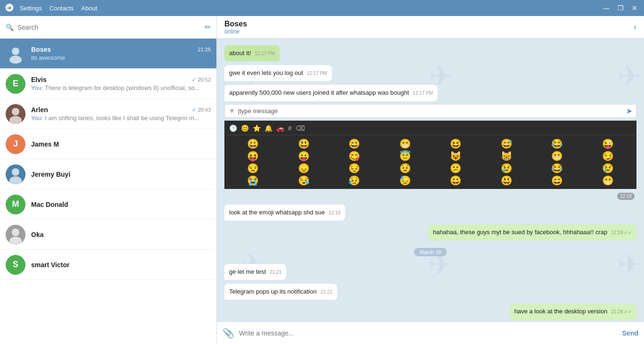 This screenshot has height=344, width=644. What do you see at coordinates (111, 27) in the screenshot?
I see `search-input` at bounding box center [111, 27].